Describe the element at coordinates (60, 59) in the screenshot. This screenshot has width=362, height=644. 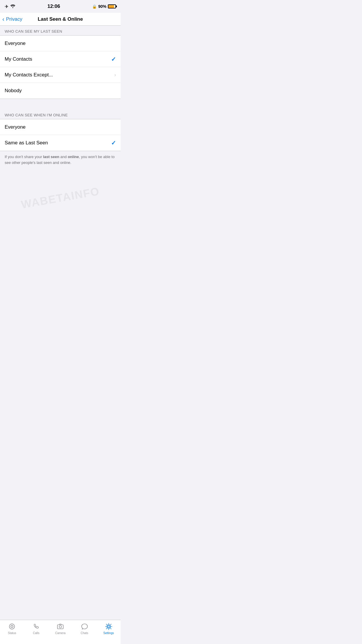
I see `last-seen-option-my-contacts: My Contacts ✓` at that location.